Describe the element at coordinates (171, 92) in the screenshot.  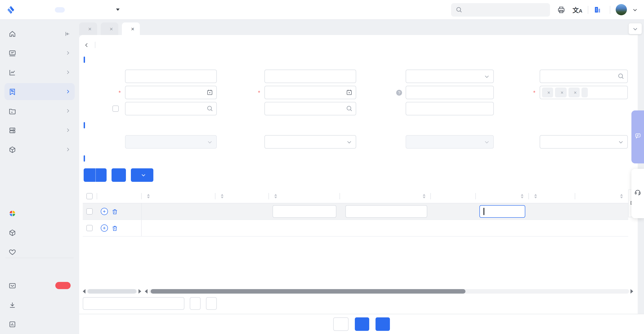
I see `start-time-input` at that location.